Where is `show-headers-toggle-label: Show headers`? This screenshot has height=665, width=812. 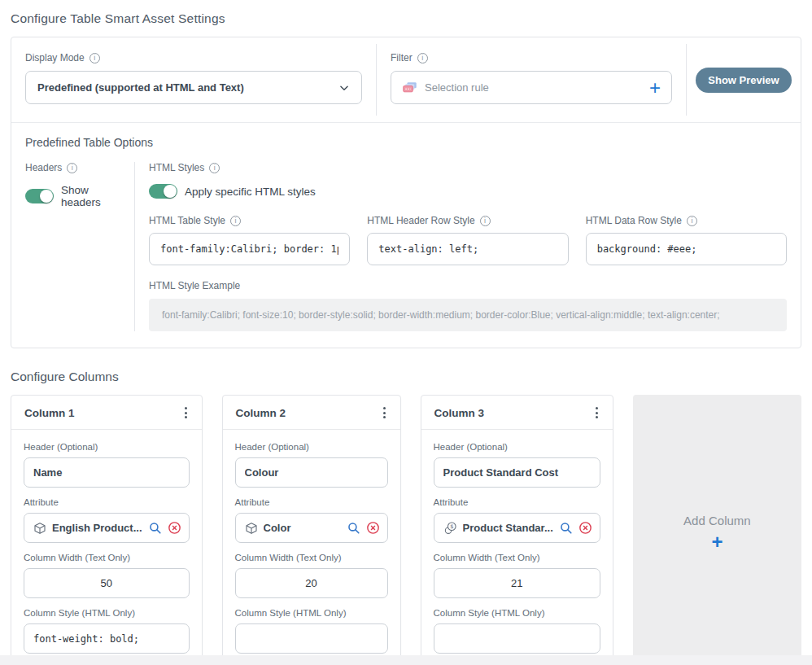
show-headers-toggle-label: Show headers is located at coordinates (94, 196).